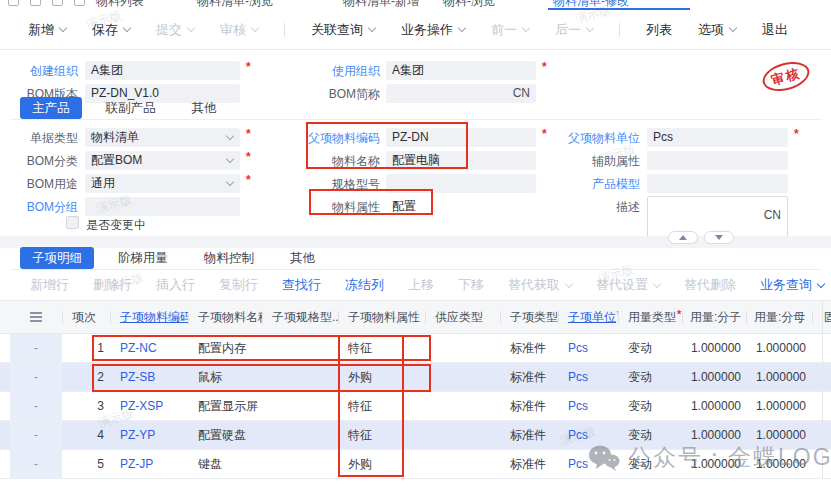 The image size is (831, 494). What do you see at coordinates (57, 258) in the screenshot?
I see `tab-child-detail: 子项明细` at bounding box center [57, 258].